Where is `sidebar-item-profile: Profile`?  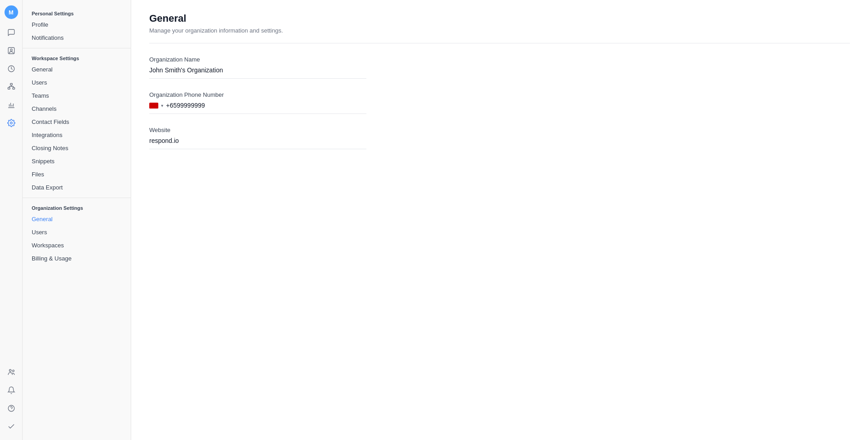
sidebar-item-profile: Profile is located at coordinates (77, 24).